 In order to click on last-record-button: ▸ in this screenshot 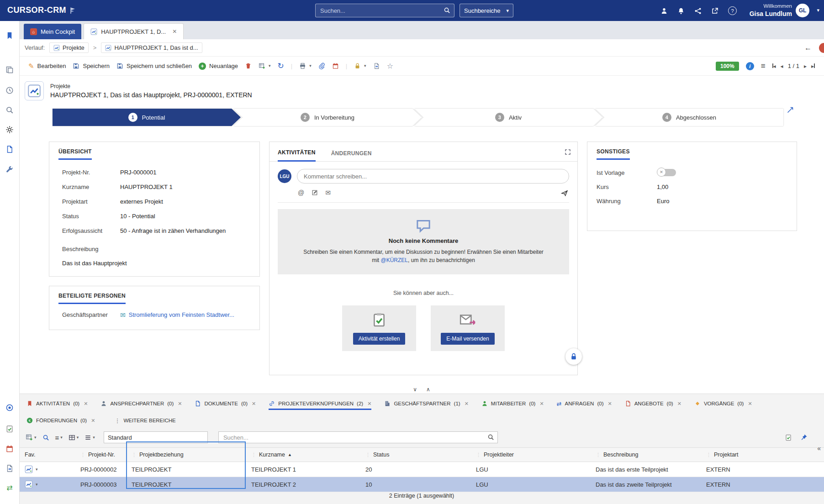, I will do `click(813, 66)`.